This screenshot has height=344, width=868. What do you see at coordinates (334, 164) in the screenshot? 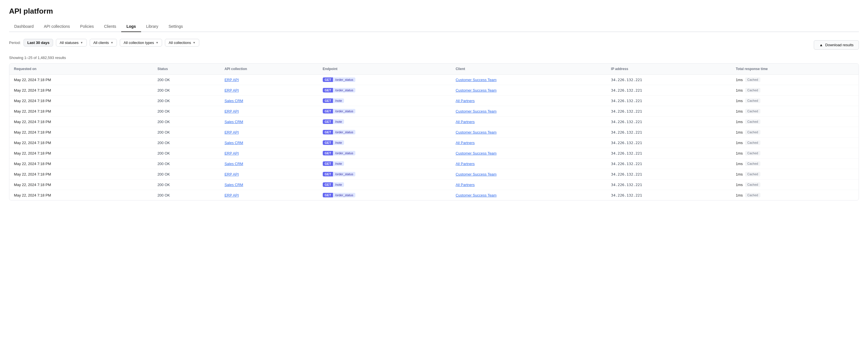
I see `method-badge: GET/note` at bounding box center [334, 164].